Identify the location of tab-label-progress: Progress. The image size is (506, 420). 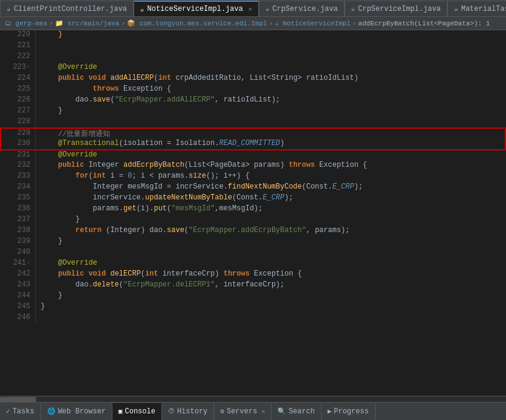
(351, 412).